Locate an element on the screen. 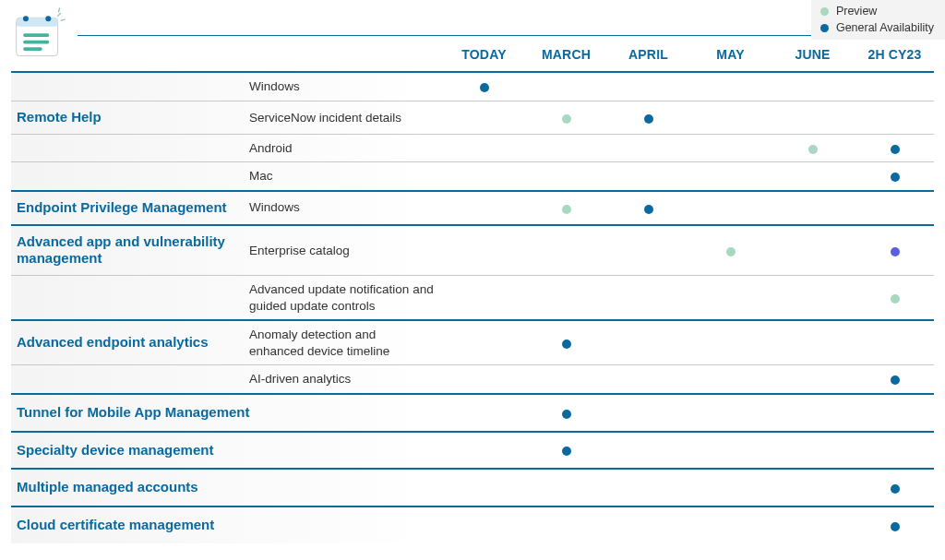 The width and height of the screenshot is (945, 560). feature-row: Multiple managed accounts is located at coordinates (472, 487).